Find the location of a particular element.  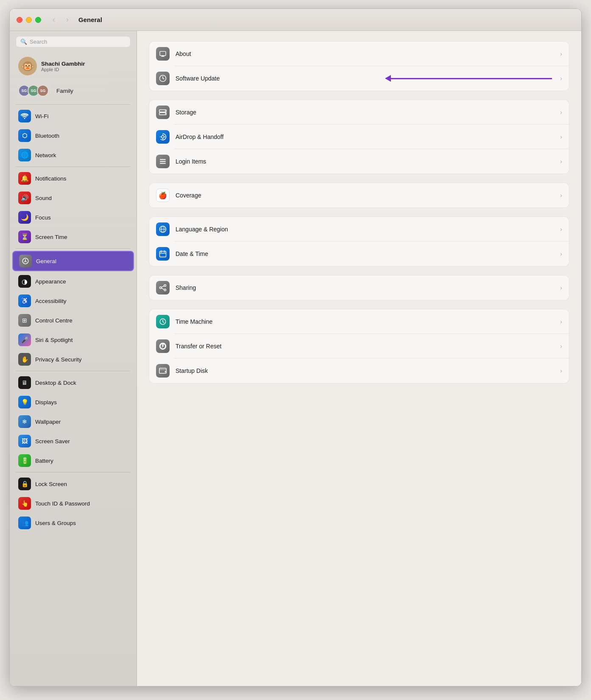

settings-row-about: About › is located at coordinates (359, 54).